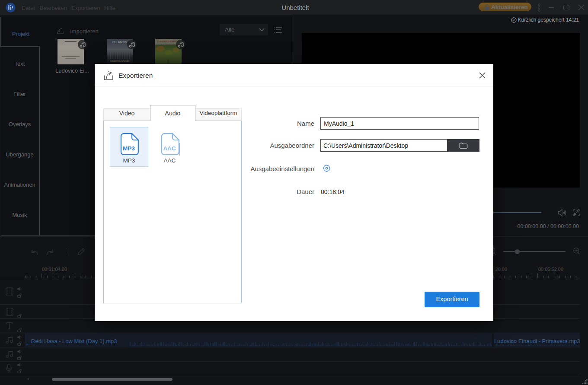  Describe the element at coordinates (129, 149) in the screenshot. I see `svg-text: MP3` at that location.